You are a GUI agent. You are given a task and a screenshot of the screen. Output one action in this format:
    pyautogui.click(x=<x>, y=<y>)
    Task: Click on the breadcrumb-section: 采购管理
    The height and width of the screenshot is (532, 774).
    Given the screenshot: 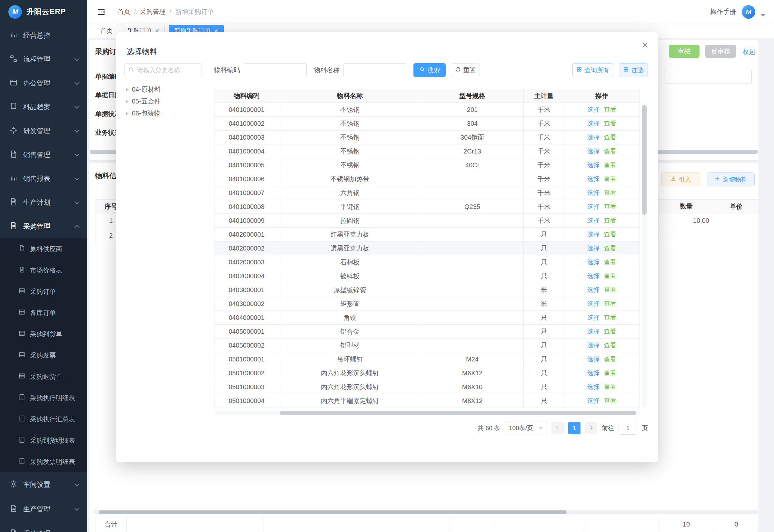 What is the action you would take?
    pyautogui.click(x=153, y=12)
    